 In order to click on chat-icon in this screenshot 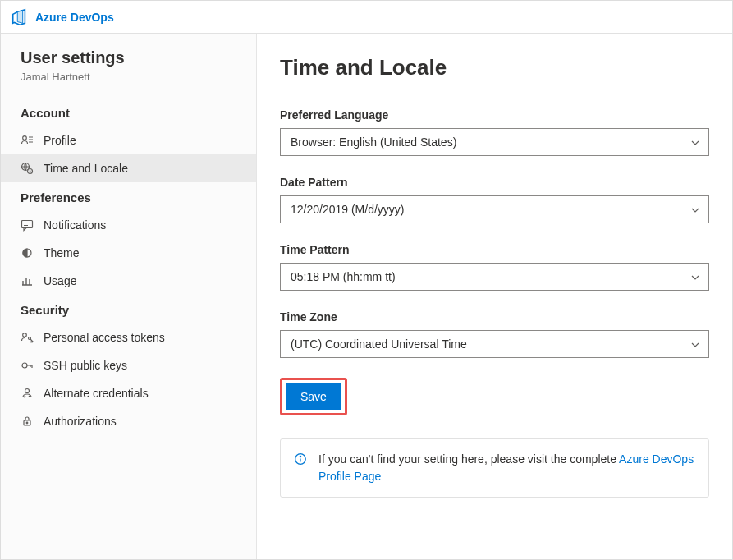, I will do `click(27, 225)`.